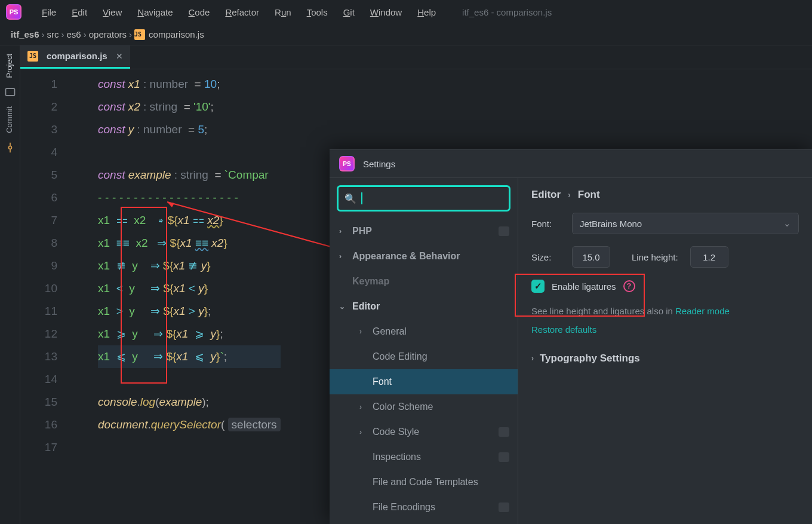 Image resolution: width=812 pixels, height=524 pixels. Describe the element at coordinates (424, 198) in the screenshot. I see `settings-search: 🔍` at that location.